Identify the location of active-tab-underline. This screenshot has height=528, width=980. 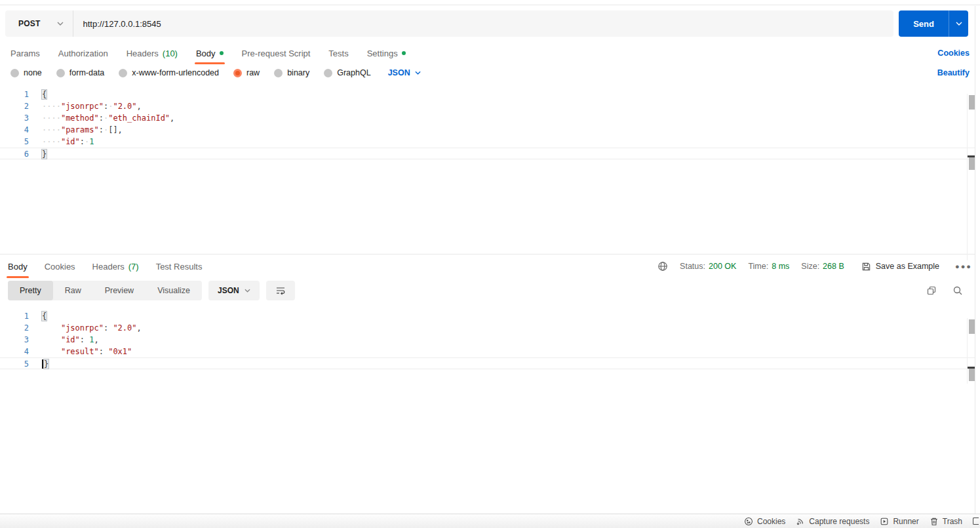
(18, 277).